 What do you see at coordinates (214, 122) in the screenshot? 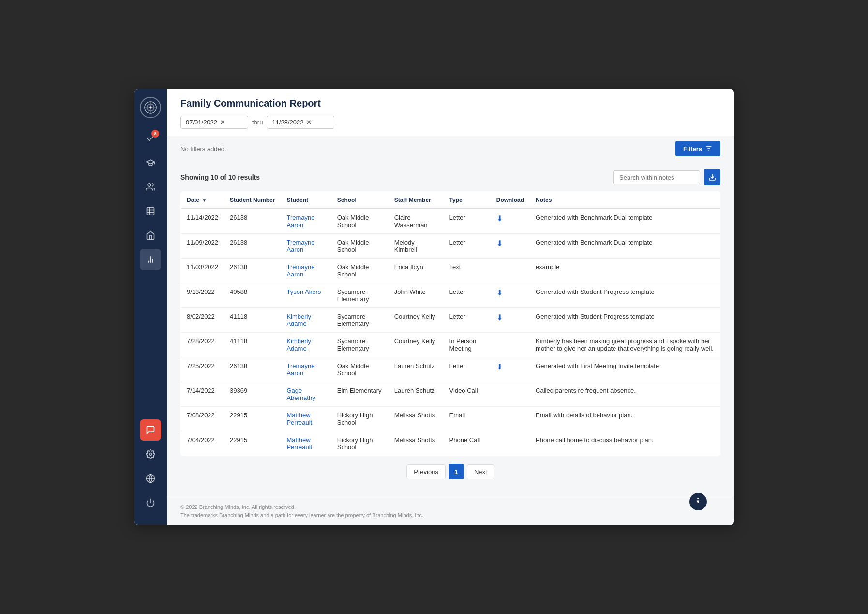
I see `date-from-input: 07/01/2022 ✕` at bounding box center [214, 122].